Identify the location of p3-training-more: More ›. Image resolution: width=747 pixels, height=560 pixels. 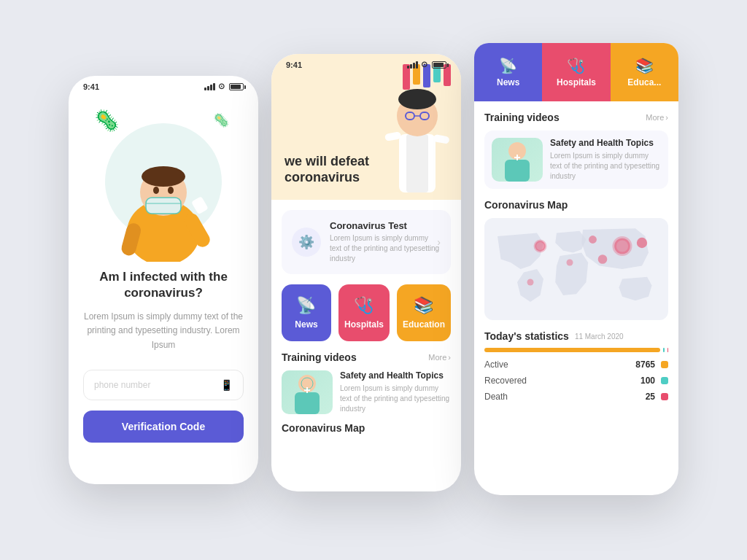
(657, 117).